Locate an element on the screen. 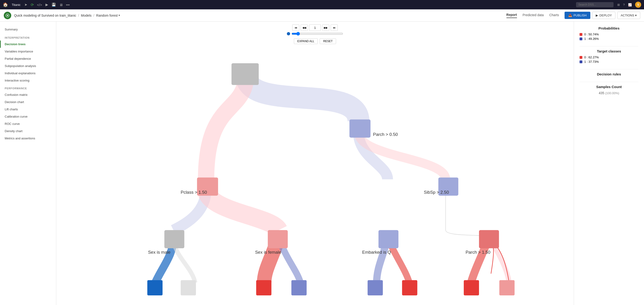 The height and width of the screenshot is (305, 644). sex-female-label: Sex is female is located at coordinates (268, 252).